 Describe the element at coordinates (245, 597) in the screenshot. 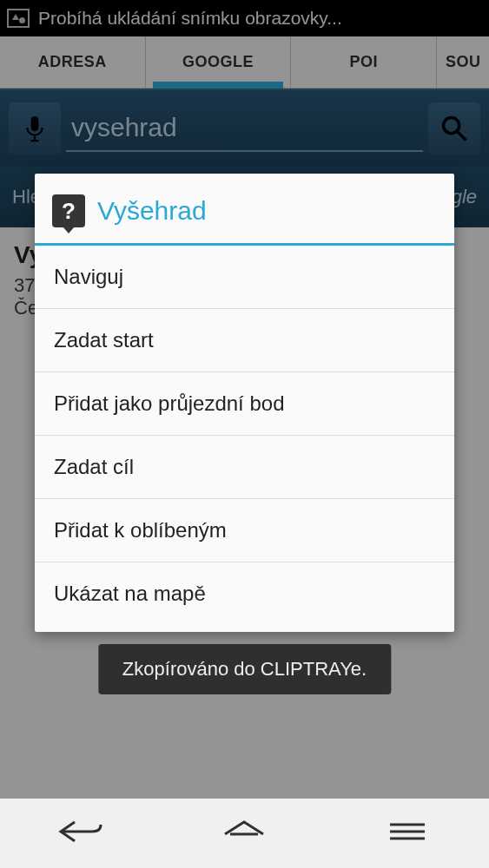

I see `dialog-item-show-on-map: Ukázat na mapě` at that location.